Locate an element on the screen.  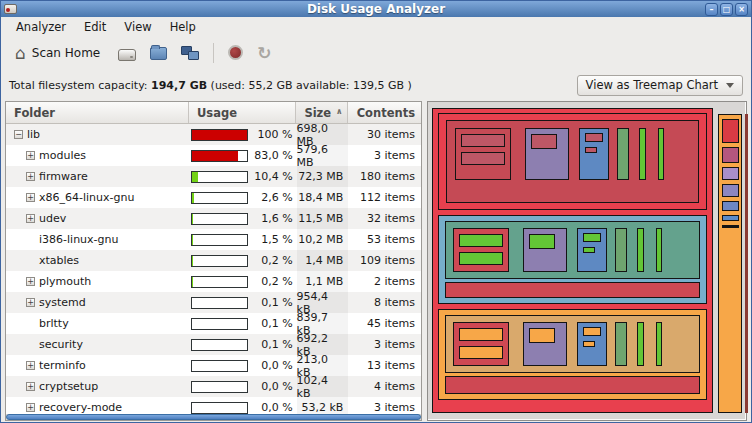
view-selector-label: View as Treemap Chart is located at coordinates (652, 85).